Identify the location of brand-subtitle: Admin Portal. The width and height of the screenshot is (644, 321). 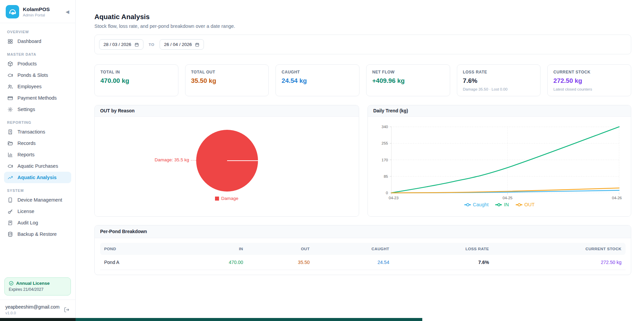
(36, 15).